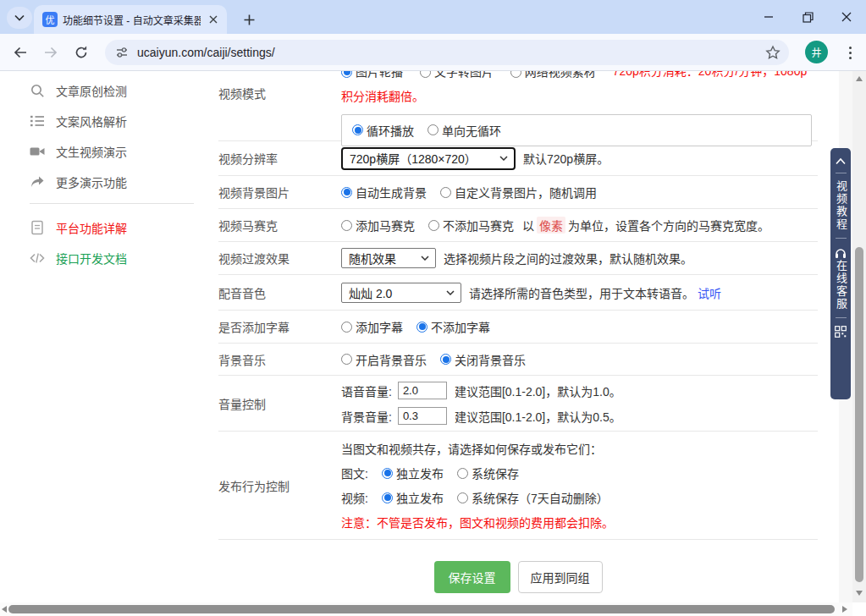 This screenshot has width=866, height=616. What do you see at coordinates (859, 337) in the screenshot?
I see `vertical-scrollbar` at bounding box center [859, 337].